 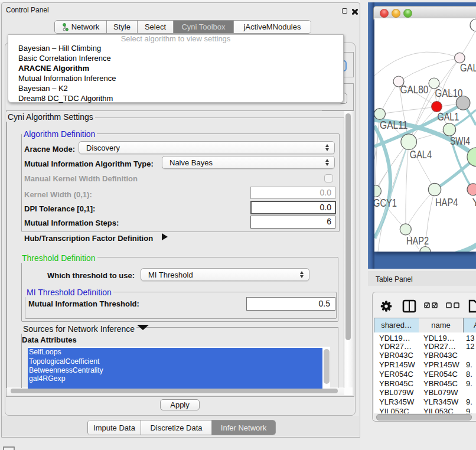 I want to click on svg-text: GCY1, so click(x=386, y=203).